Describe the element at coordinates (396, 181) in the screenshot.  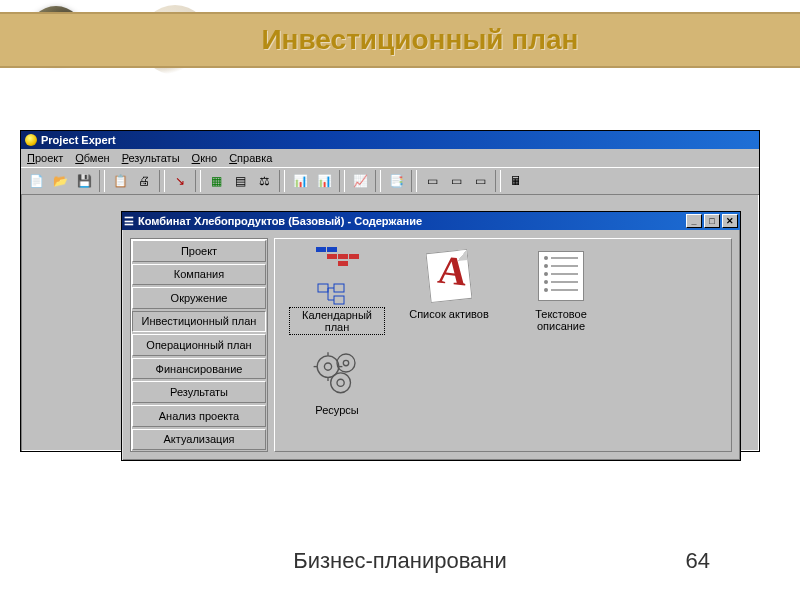
I see `tb-report: 📑` at that location.